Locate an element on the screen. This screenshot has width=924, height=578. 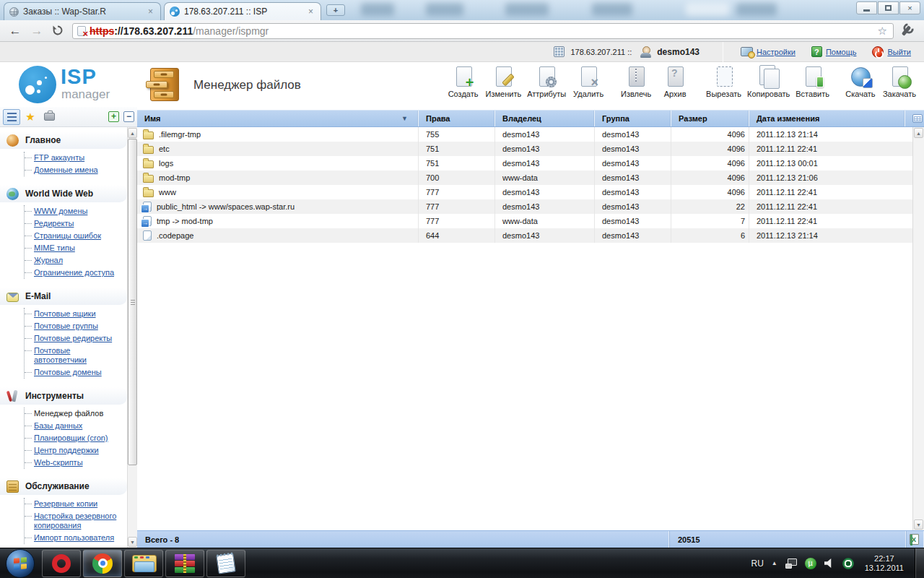
table-scrollbar: ▲ ▼ is located at coordinates (918, 329).